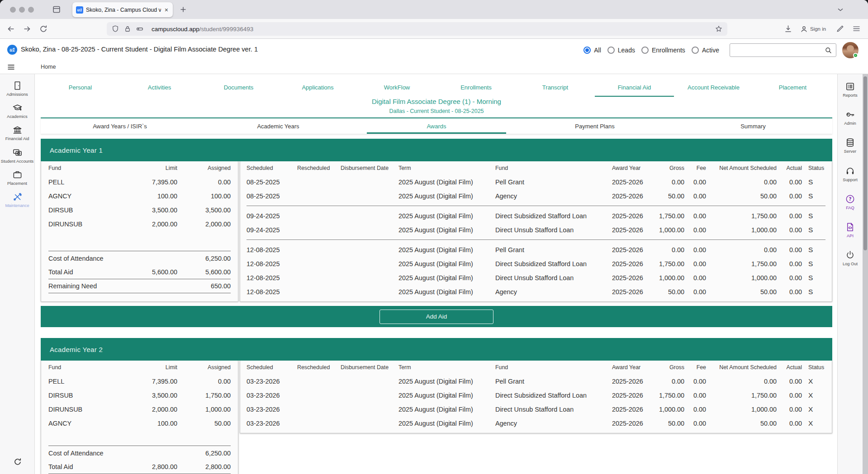 This screenshot has width=868, height=474. I want to click on radio-active, so click(695, 50).